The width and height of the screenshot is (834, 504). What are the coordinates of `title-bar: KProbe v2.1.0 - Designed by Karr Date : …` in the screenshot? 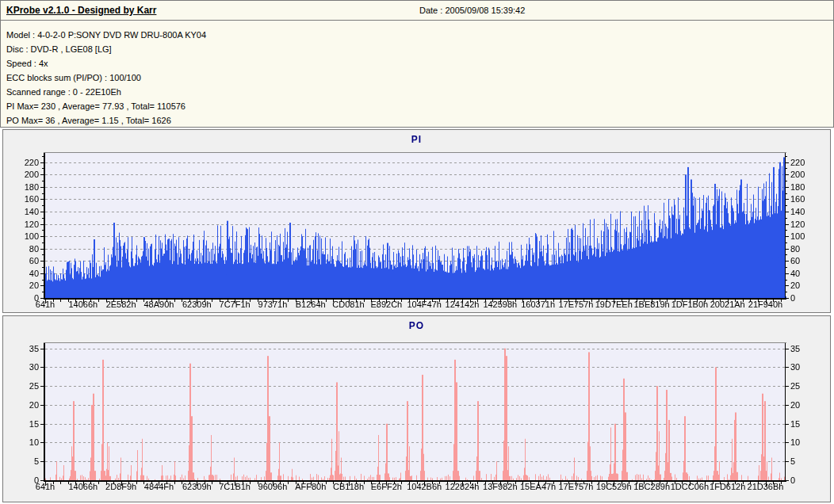 It's located at (417, 11).